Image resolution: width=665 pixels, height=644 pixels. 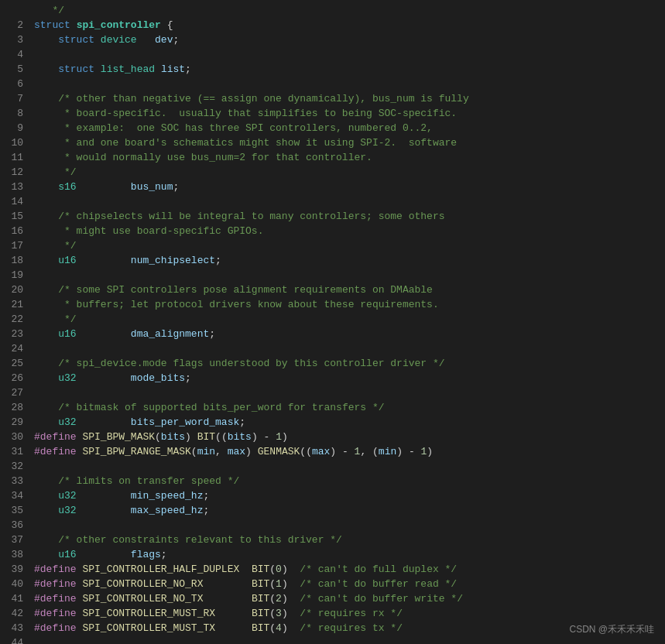 I want to click on code-line: #define SPI_BPW_MASK(bits) BIT((bits) - …, so click(x=347, y=437).